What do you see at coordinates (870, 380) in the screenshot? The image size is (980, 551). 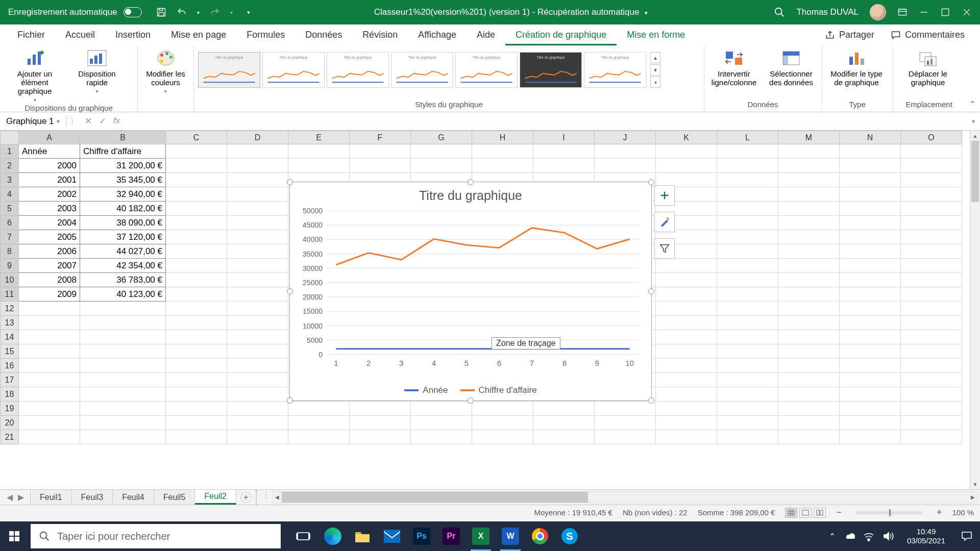 I see `cell-N17` at bounding box center [870, 380].